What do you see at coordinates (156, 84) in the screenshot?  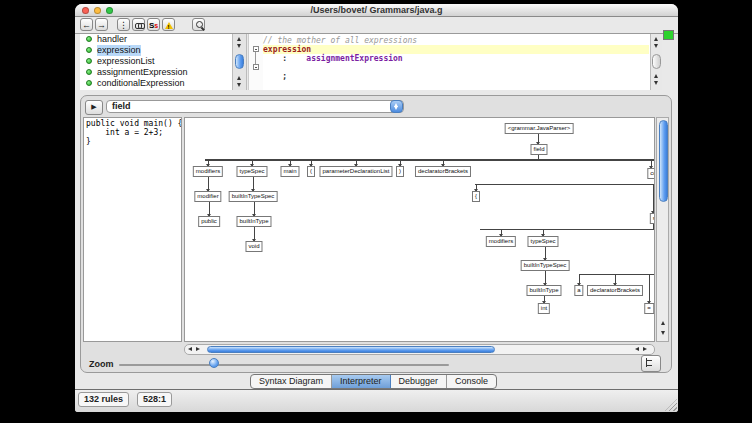 I see `rule-list-item: conditionalExpression` at bounding box center [156, 84].